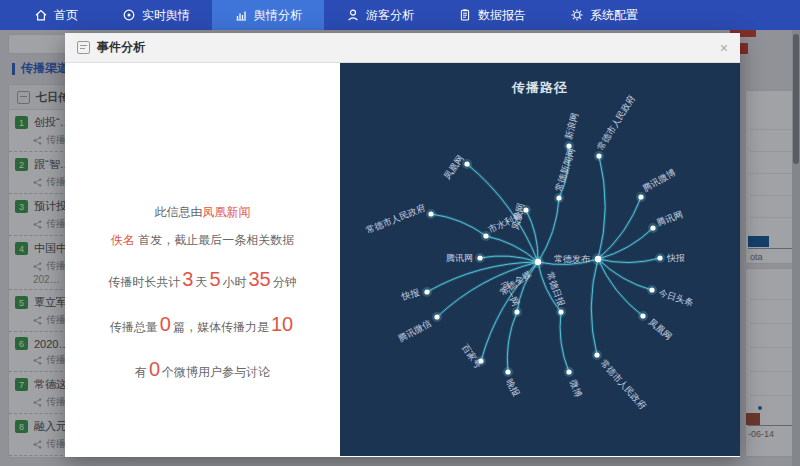 This screenshot has height=466, width=800. I want to click on graph-node-hub2: 常德发布, so click(579, 259).